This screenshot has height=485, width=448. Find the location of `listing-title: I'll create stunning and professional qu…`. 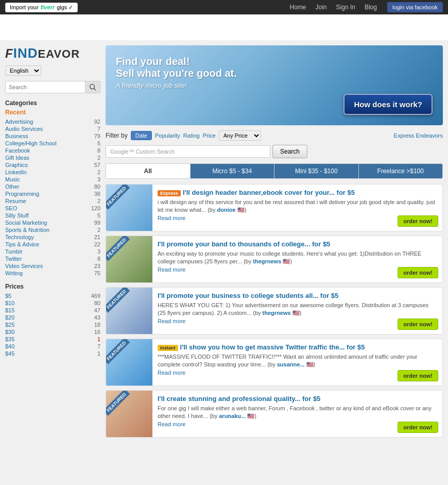

listing-title: I'll create stunning and professional qu… is located at coordinates (239, 399).